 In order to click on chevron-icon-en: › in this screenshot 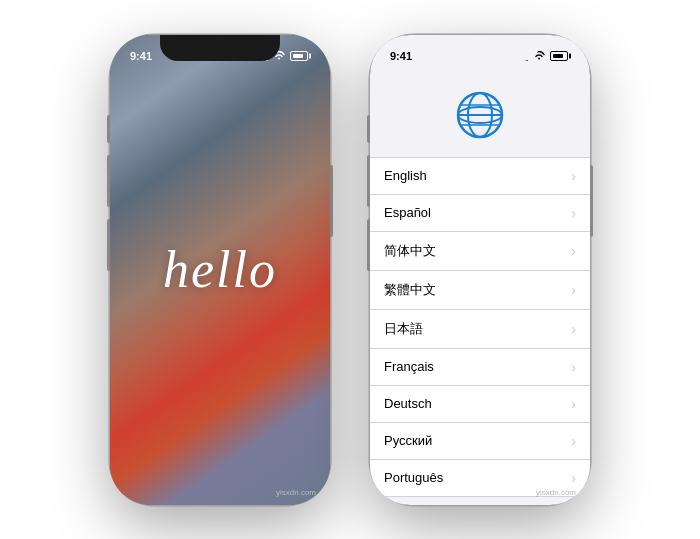, I will do `click(574, 176)`.